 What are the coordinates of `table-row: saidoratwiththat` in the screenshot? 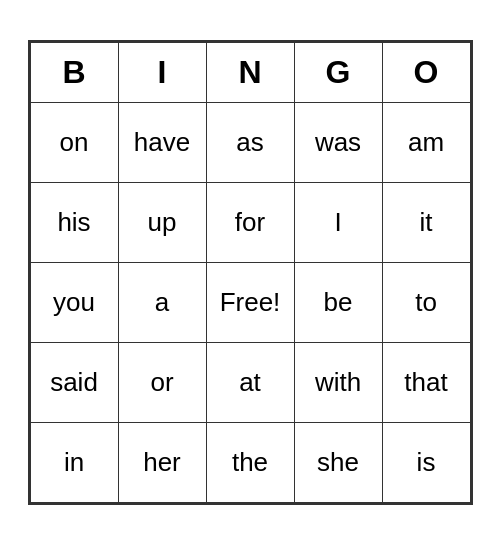 It's located at (250, 382).